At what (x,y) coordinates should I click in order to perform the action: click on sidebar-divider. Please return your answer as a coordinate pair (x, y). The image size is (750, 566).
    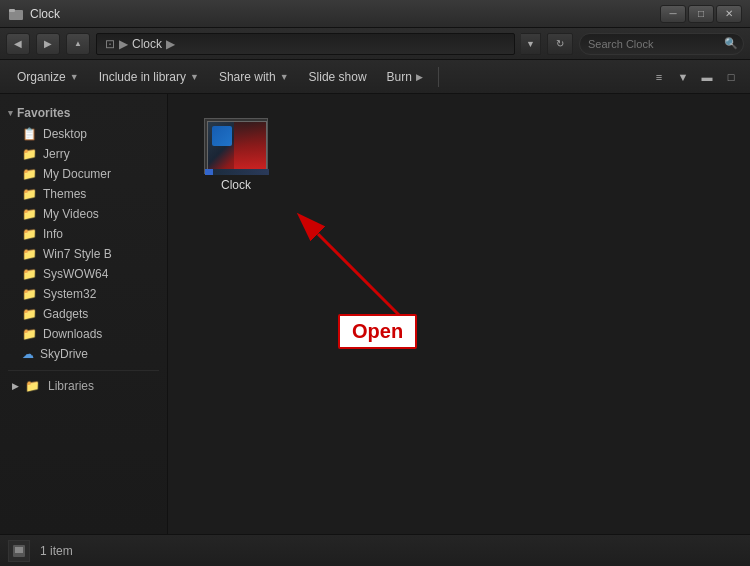
    Looking at the image, I should click on (84, 370).